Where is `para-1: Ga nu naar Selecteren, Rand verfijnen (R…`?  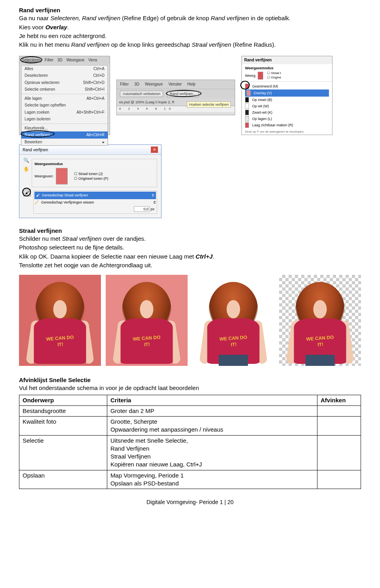 para-1: Ga nu naar Selecteren, Rand verfijnen (R… is located at coordinates (190, 18).